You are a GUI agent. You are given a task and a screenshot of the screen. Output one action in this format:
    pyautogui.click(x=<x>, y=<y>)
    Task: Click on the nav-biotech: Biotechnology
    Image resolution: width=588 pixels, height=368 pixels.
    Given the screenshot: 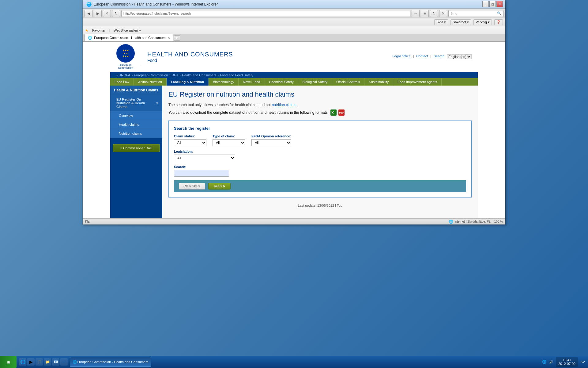 What is the action you would take?
    pyautogui.click(x=224, y=82)
    